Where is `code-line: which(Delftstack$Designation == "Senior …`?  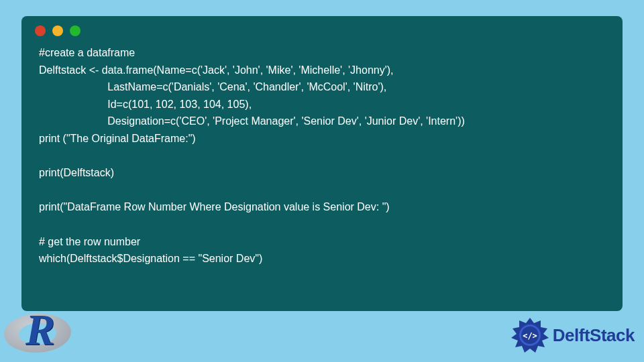 code-line: which(Delftstack$Designation == "Senior … is located at coordinates (150, 259).